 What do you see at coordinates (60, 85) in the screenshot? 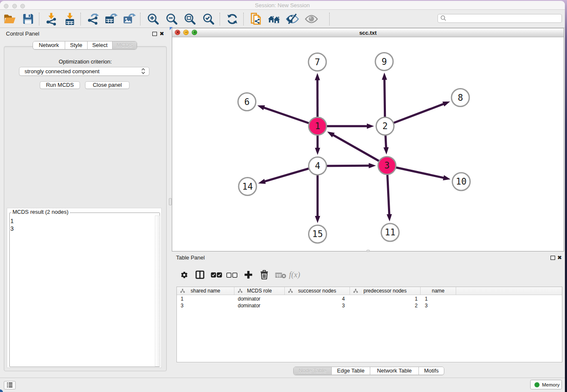
I see `run-mcds-button: Run MCDS` at bounding box center [60, 85].